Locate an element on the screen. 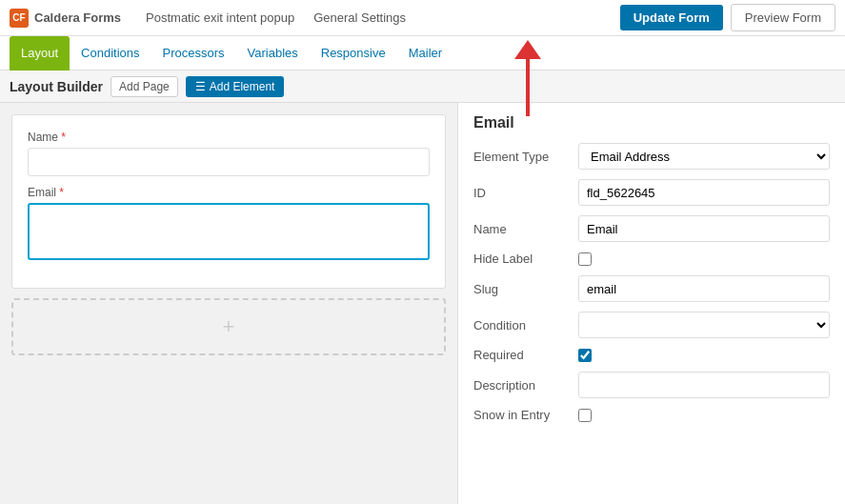  id-row: ID is located at coordinates (652, 192).